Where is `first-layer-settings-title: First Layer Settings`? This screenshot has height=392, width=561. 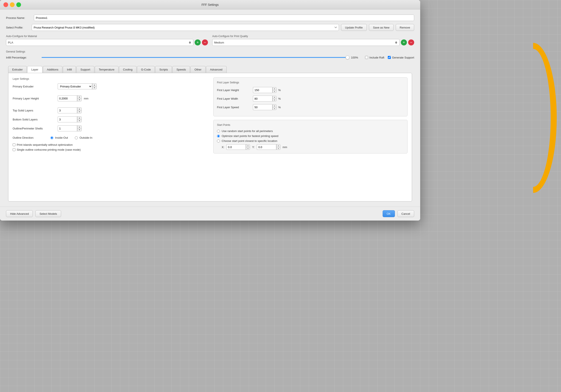
first-layer-settings-title: First Layer Settings is located at coordinates (310, 83).